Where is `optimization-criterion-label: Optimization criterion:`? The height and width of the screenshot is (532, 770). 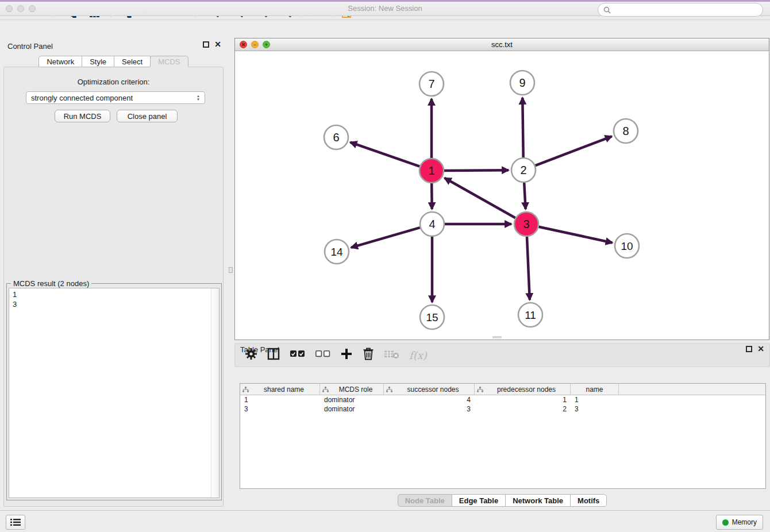
optimization-criterion-label: Optimization criterion: is located at coordinates (114, 82).